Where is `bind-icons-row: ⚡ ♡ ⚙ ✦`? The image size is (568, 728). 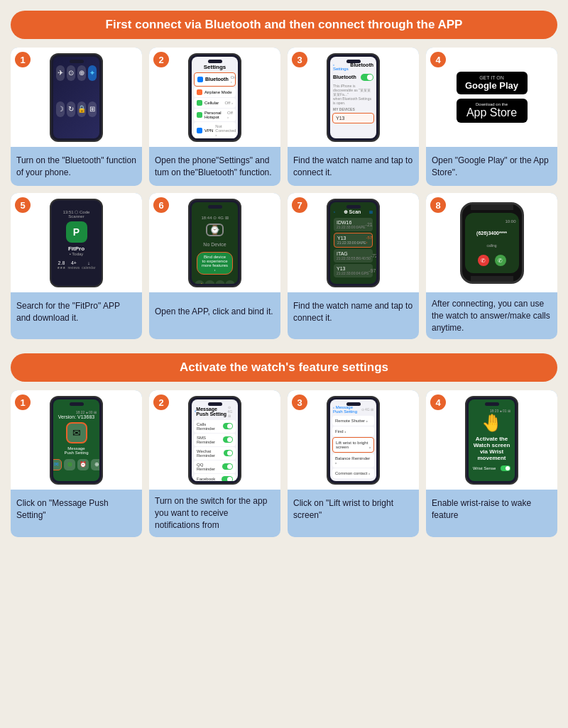 bind-icons-row: ⚡ ♡ ⚙ ✦ is located at coordinates (214, 282).